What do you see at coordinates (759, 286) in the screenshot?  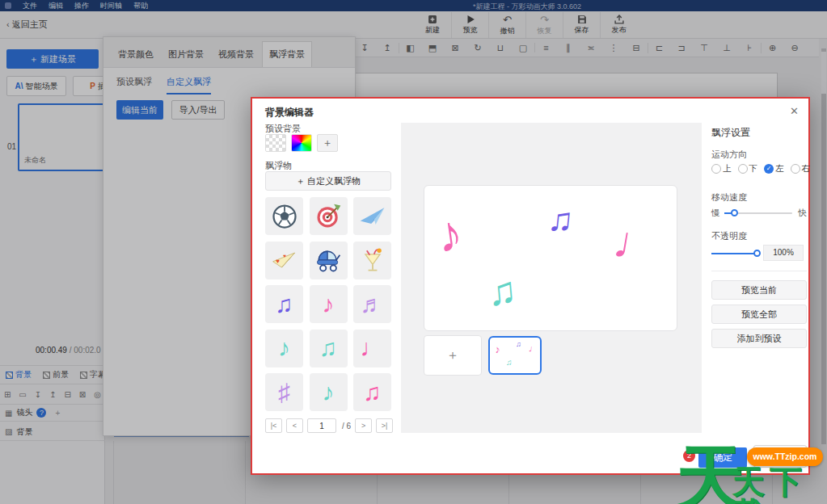 I see `float-settings-panel: 飘浮设置 运动方向 上下✓左右 移动速度 慢 快 不透明度 100%` at bounding box center [759, 286].